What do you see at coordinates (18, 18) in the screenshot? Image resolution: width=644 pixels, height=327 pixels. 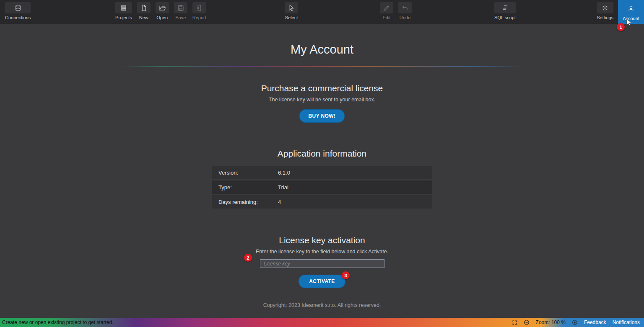 I see `connections-label: Connections` at bounding box center [18, 18].